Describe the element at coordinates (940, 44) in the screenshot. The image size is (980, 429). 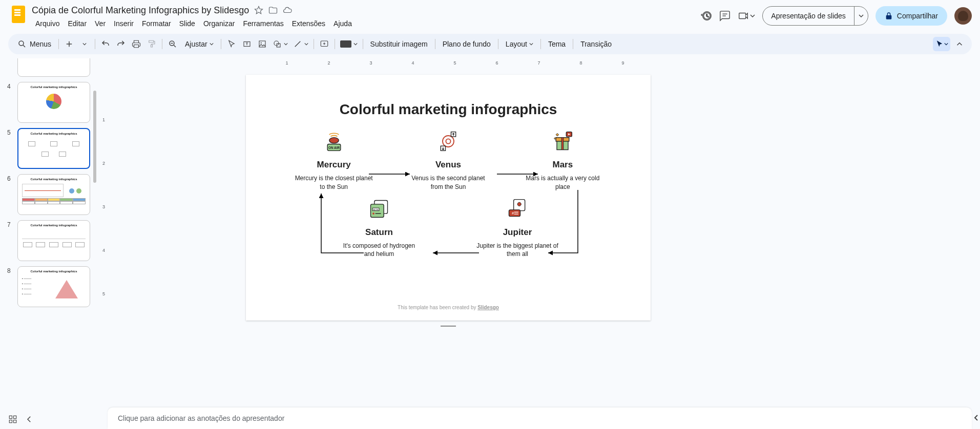
I see `cursor-filled-icon` at that location.